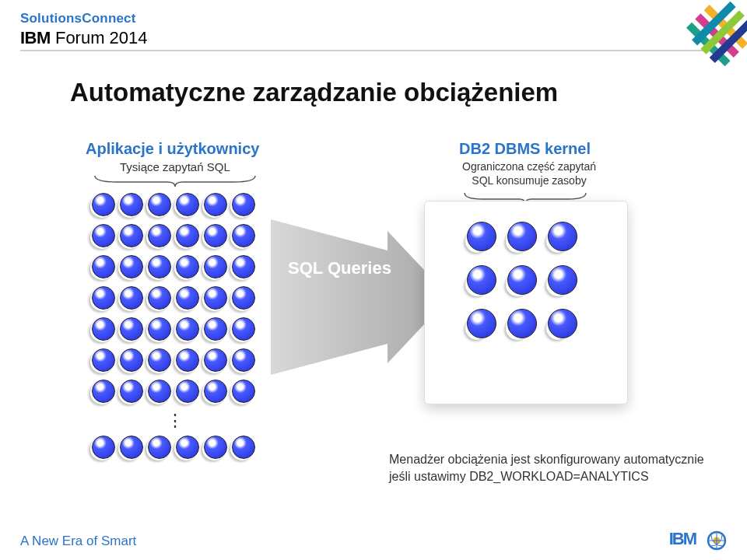 This screenshot has height=560, width=747. Describe the element at coordinates (175, 181) in the screenshot. I see `brace-left-icon` at that location.